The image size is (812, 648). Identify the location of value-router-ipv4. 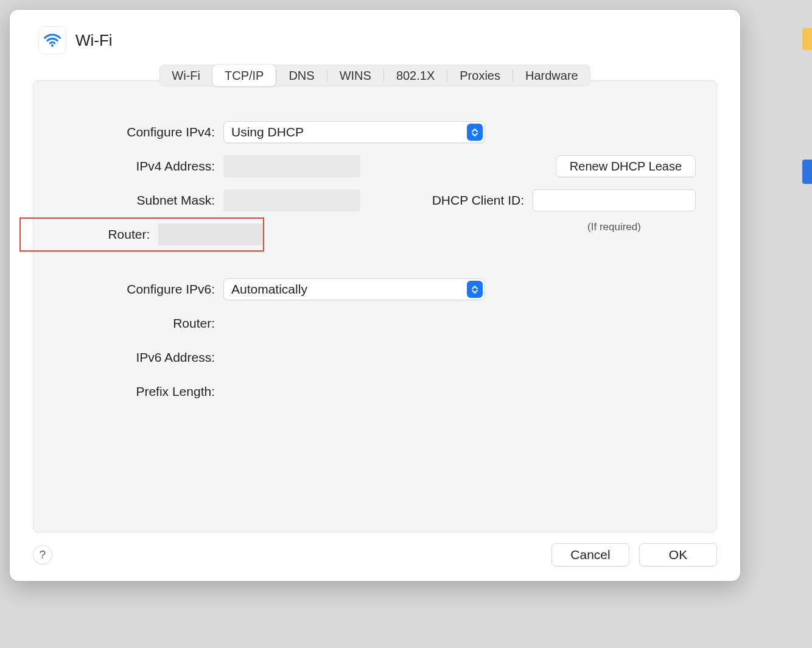
(211, 234).